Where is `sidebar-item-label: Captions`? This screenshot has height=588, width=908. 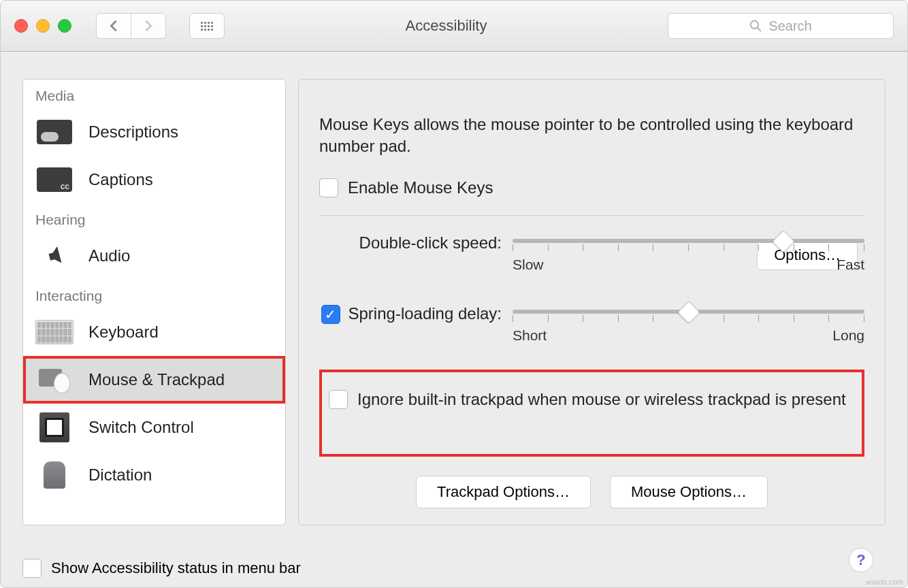
sidebar-item-label: Captions is located at coordinates (121, 180).